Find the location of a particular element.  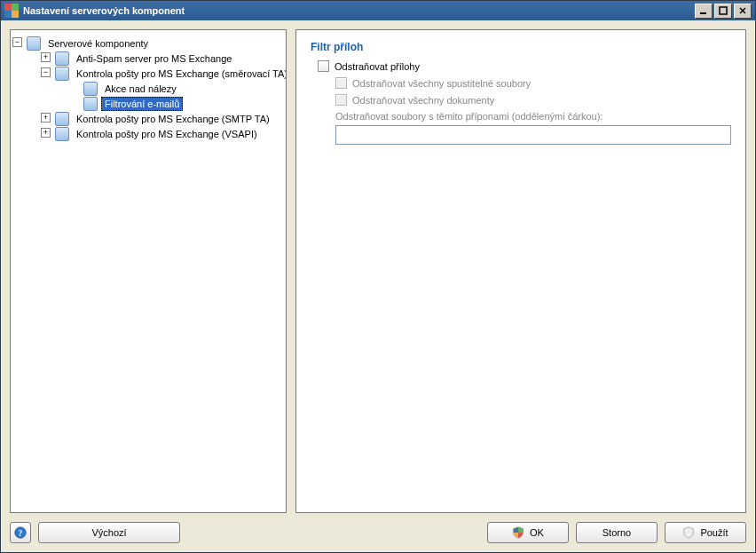

sub-options: Odstraňovat všechny spustitelné soubory … is located at coordinates (533, 111).